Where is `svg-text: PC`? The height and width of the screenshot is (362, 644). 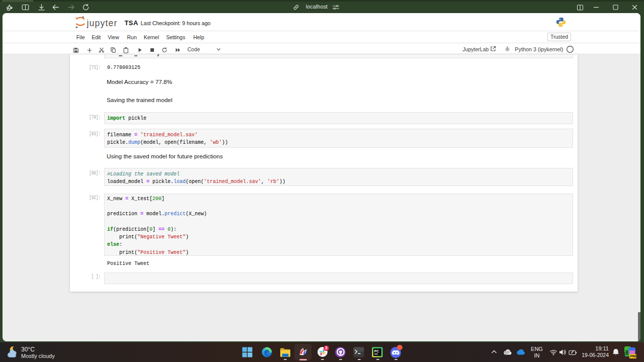
svg-text: PC is located at coordinates (376, 351).